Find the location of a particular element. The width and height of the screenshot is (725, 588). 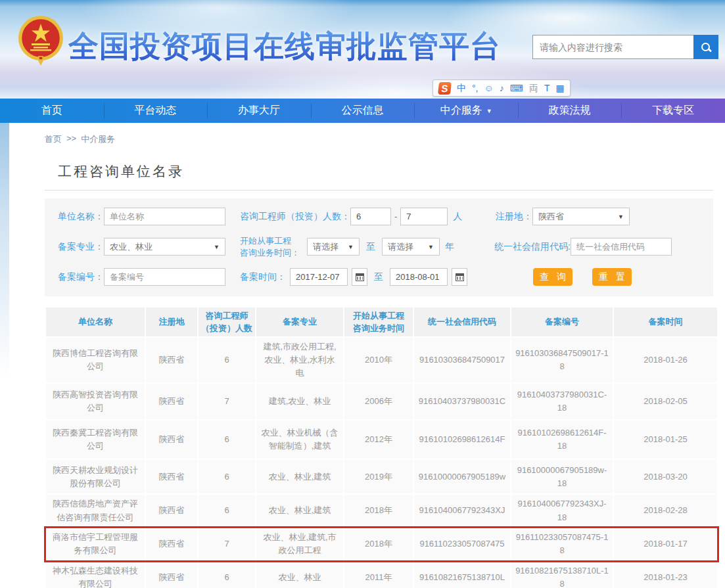

calendar-from-button is located at coordinates (360, 277).